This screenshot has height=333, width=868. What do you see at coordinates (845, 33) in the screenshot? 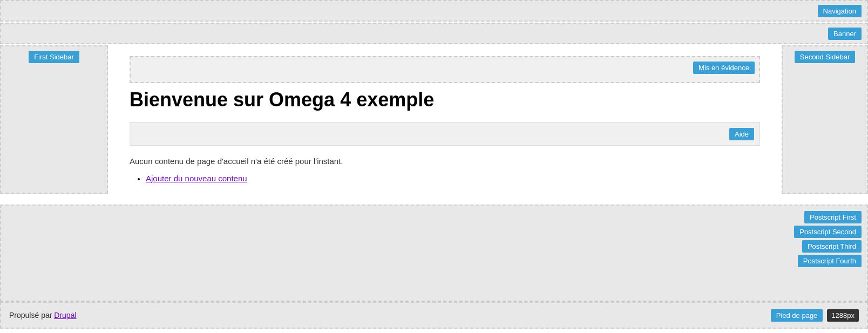
I see `banner-label: Banner` at bounding box center [845, 33].